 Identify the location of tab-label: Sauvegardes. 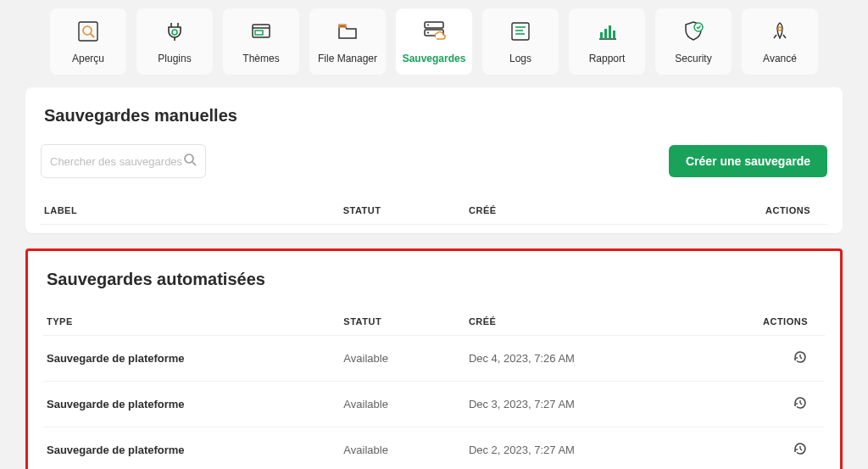
(434, 59).